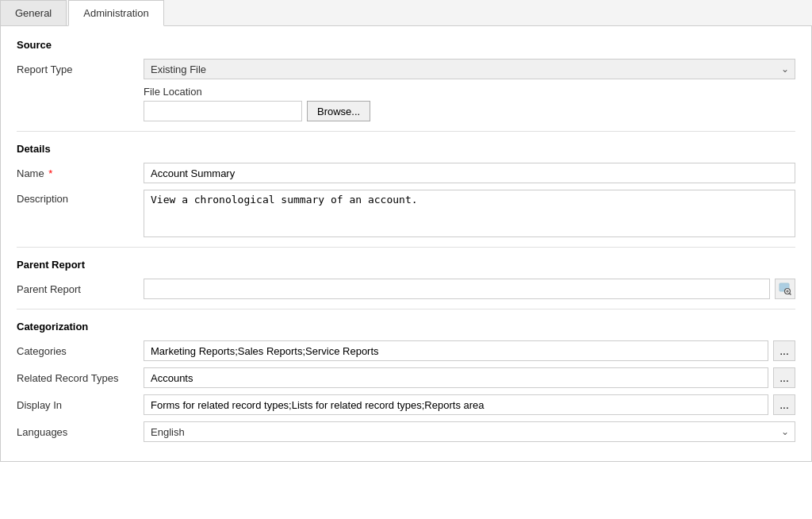 The width and height of the screenshot is (812, 519). What do you see at coordinates (406, 327) in the screenshot?
I see `categorization-section-title: Categorization` at bounding box center [406, 327].